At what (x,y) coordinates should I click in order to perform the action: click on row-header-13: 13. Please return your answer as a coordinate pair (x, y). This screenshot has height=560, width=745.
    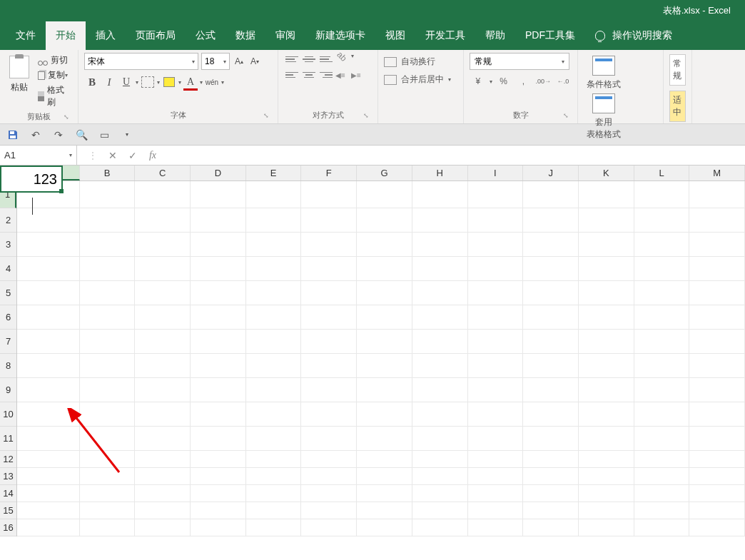
    Looking at the image, I should click on (9, 477).